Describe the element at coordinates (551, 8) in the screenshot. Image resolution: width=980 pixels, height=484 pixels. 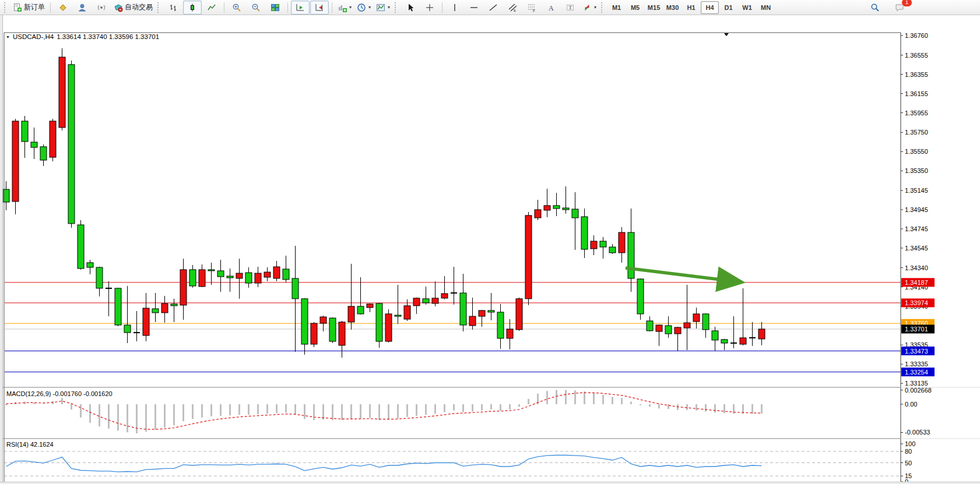
I see `text-button: A` at that location.